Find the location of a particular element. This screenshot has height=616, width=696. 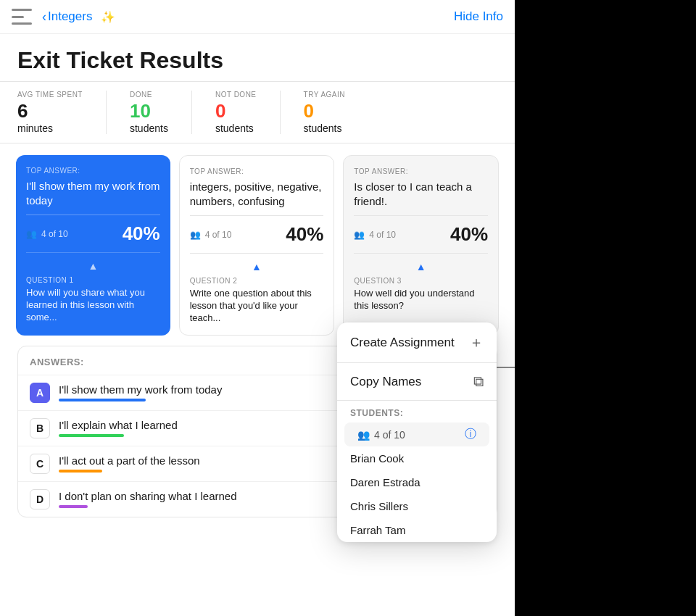

people-icon: 👥 is located at coordinates (32, 234).